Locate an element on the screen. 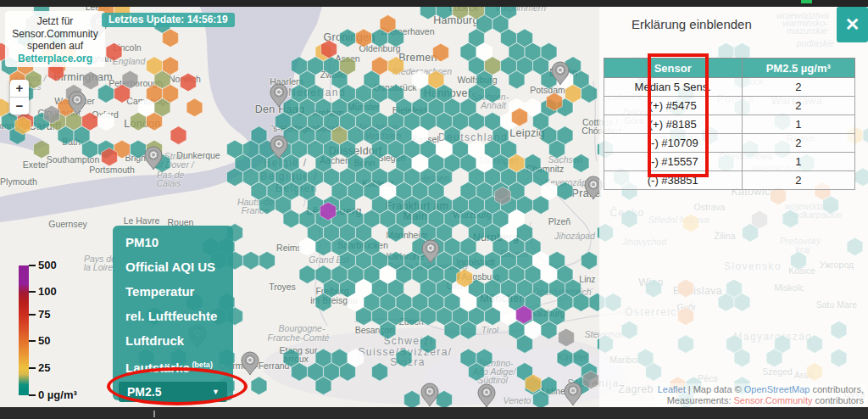 The width and height of the screenshot is (868, 419). zoom-in-button: + is located at coordinates (19, 88).